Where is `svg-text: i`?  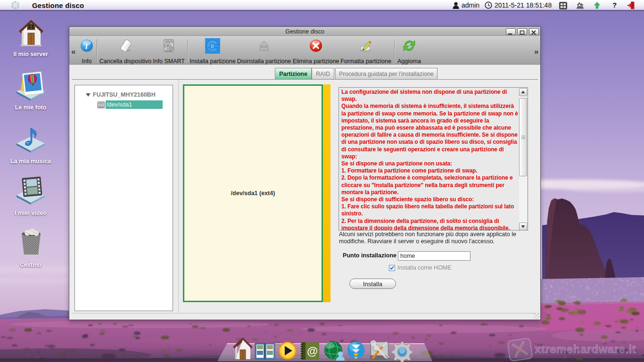 svg-text: i is located at coordinates (87, 46).